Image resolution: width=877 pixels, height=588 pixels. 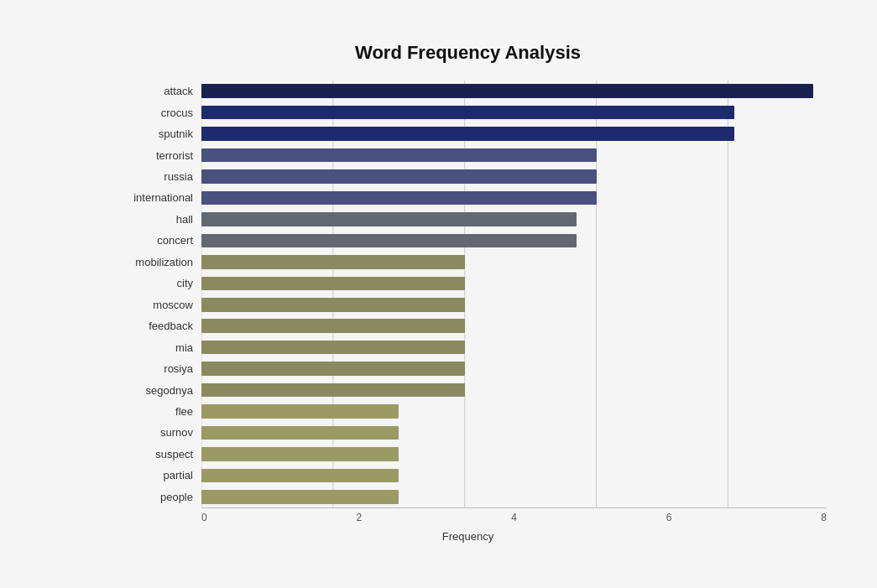 What do you see at coordinates (155, 112) in the screenshot?
I see `bar-label: crocus` at bounding box center [155, 112].